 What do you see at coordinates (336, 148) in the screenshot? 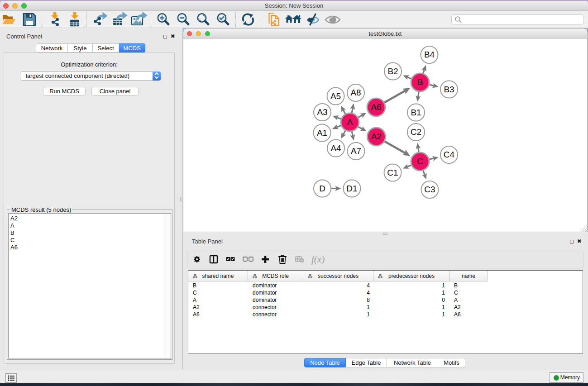
I see `svg-text: A4` at bounding box center [336, 148].